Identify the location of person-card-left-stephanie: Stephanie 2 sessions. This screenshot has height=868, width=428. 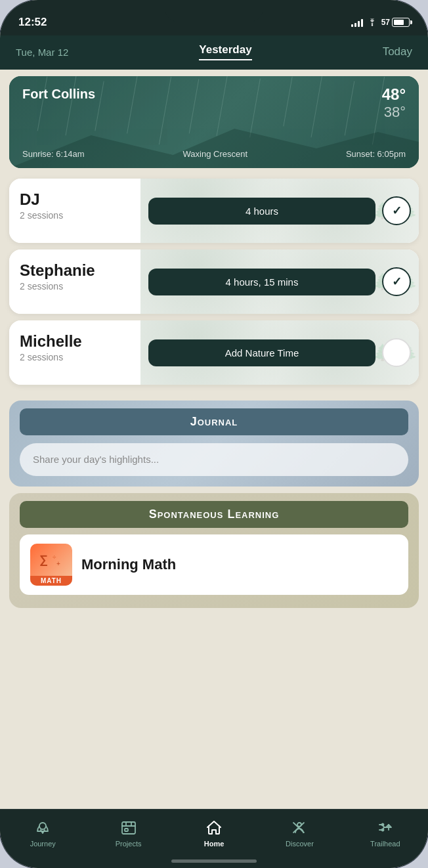
(75, 282).